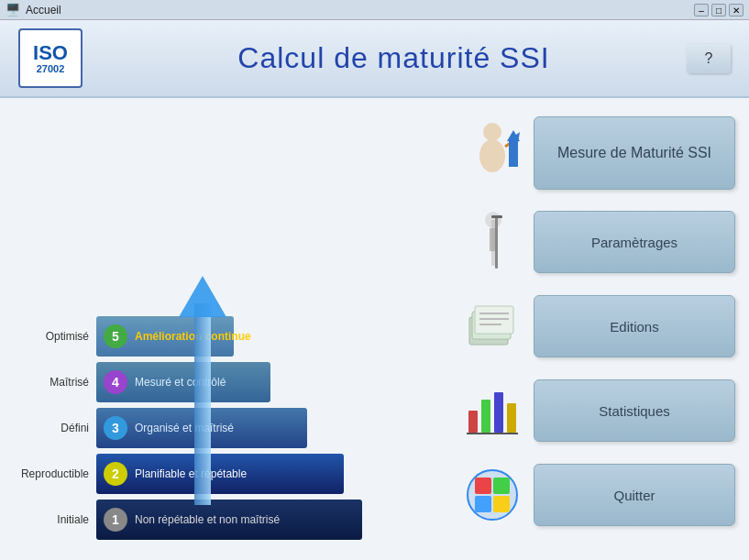  What do you see at coordinates (55, 428) in the screenshot?
I see `level-3-label: Défini` at bounding box center [55, 428].